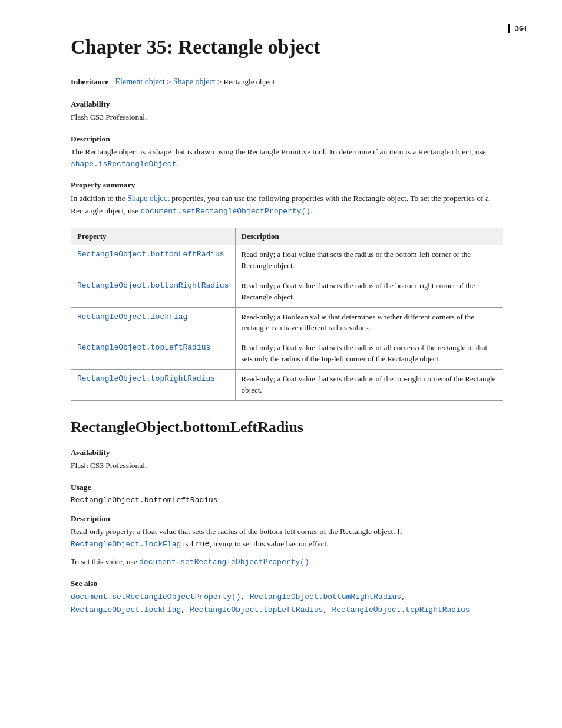 The height and width of the screenshot is (728, 562). Describe the element at coordinates (369, 354) in the screenshot. I see `prop-topLeftRadius-desc: Read-only; a float value that sets the r…` at that location.